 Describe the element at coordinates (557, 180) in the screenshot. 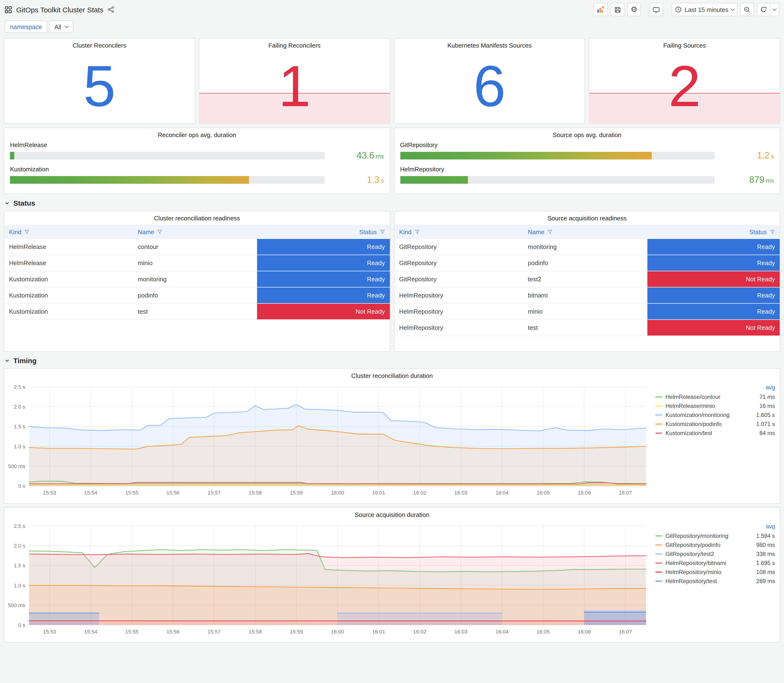

I see `gauge-bar-track` at that location.